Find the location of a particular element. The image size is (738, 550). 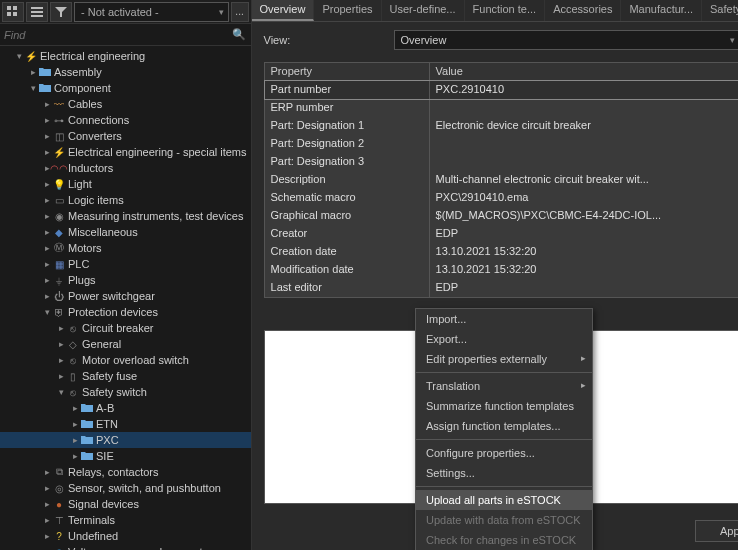

menu-assign: Assign function templates... is located at coordinates (504, 426).